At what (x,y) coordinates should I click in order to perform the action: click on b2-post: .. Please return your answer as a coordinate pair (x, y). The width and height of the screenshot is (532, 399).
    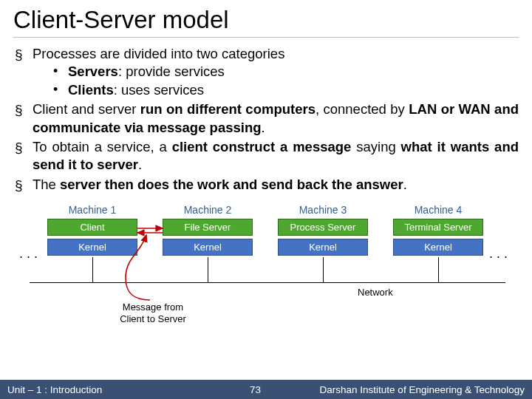
    Looking at the image, I should click on (263, 127).